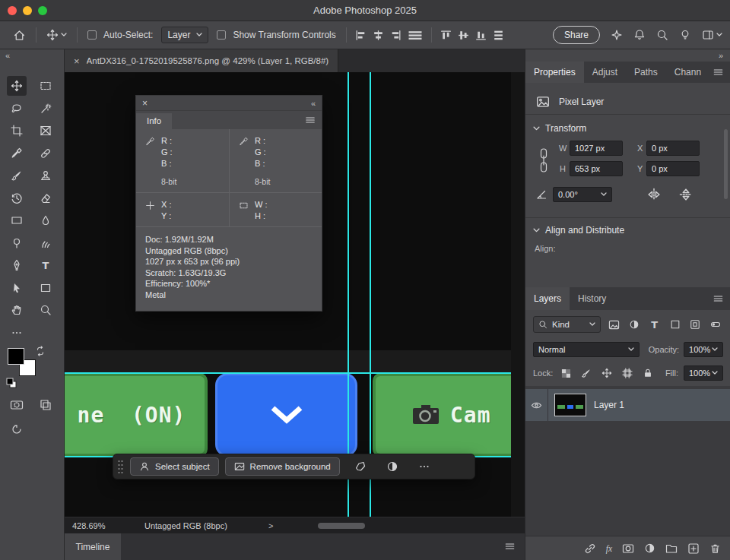  What do you see at coordinates (46, 198) in the screenshot?
I see `eraser-tool` at bounding box center [46, 198].